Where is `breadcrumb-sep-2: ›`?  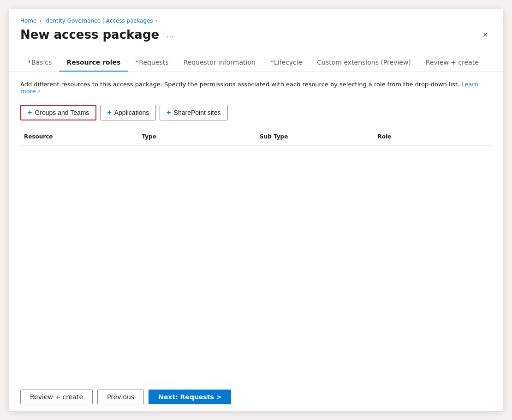 breadcrumb-sep-2: › is located at coordinates (157, 21).